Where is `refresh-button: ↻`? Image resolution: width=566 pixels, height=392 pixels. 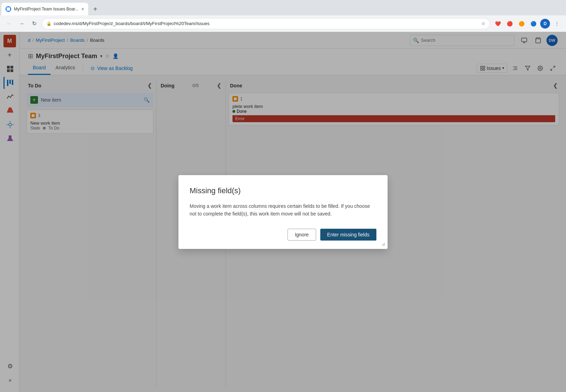
refresh-button: ↻ is located at coordinates (34, 24).